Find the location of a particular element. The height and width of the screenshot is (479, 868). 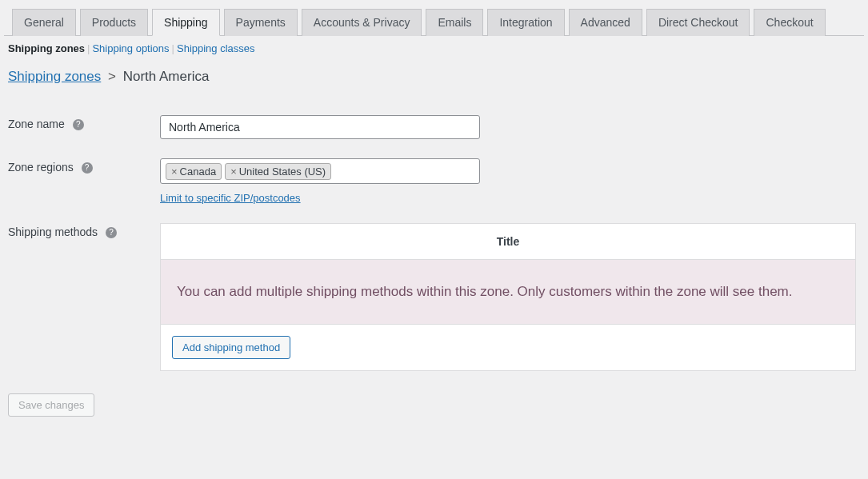

breadcrumb: Shipping zones > North America is located at coordinates (434, 72).